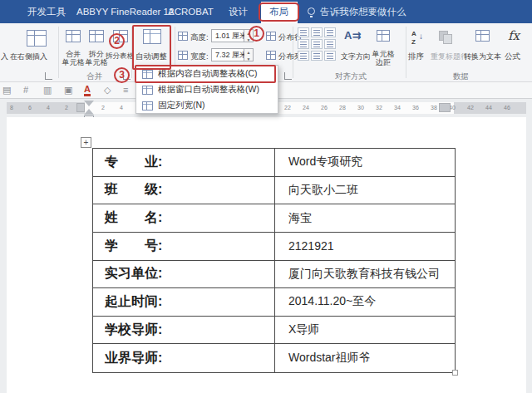 This screenshot has width=532, height=393. Describe the element at coordinates (183, 55) in the screenshot. I see `column-width-icon` at that location.